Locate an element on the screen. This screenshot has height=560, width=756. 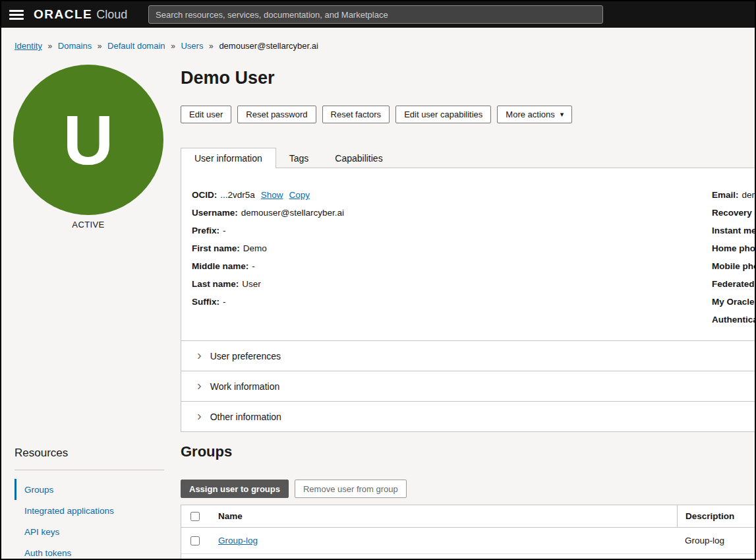
groups-title: Groups is located at coordinates (206, 452).